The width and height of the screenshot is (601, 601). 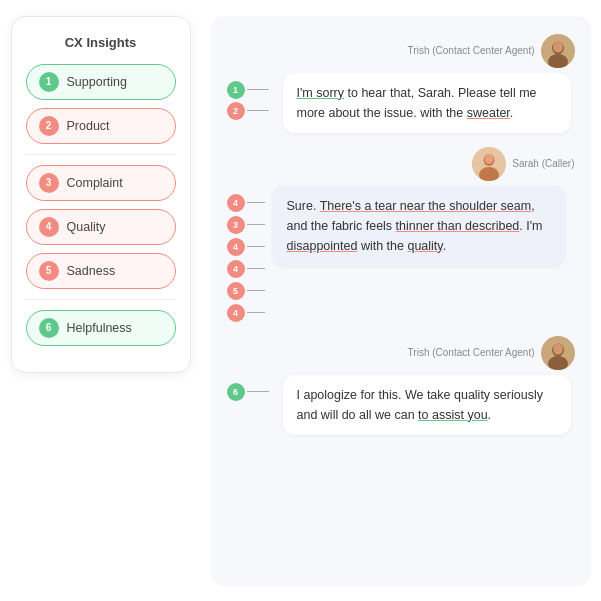 I want to click on agent1-sweater: sweater, so click(x=488, y=113).